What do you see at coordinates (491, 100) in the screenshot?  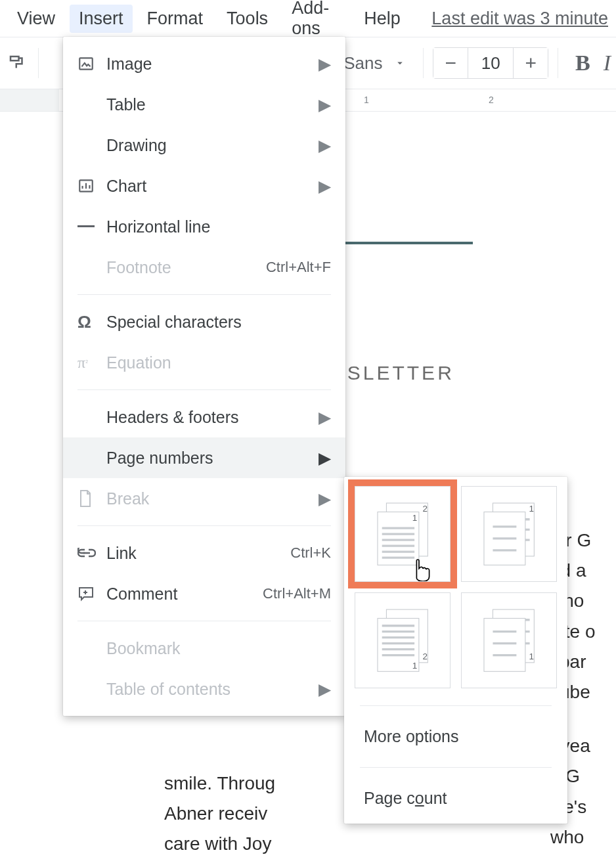 I see `ruler-mark-2: 2` at bounding box center [491, 100].